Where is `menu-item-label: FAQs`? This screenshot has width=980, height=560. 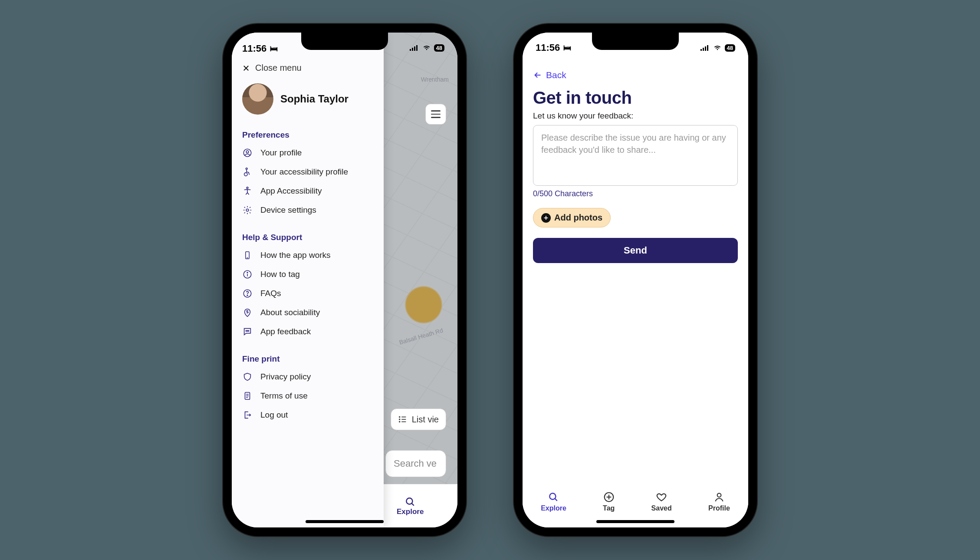 menu-item-label: FAQs is located at coordinates (317, 293).